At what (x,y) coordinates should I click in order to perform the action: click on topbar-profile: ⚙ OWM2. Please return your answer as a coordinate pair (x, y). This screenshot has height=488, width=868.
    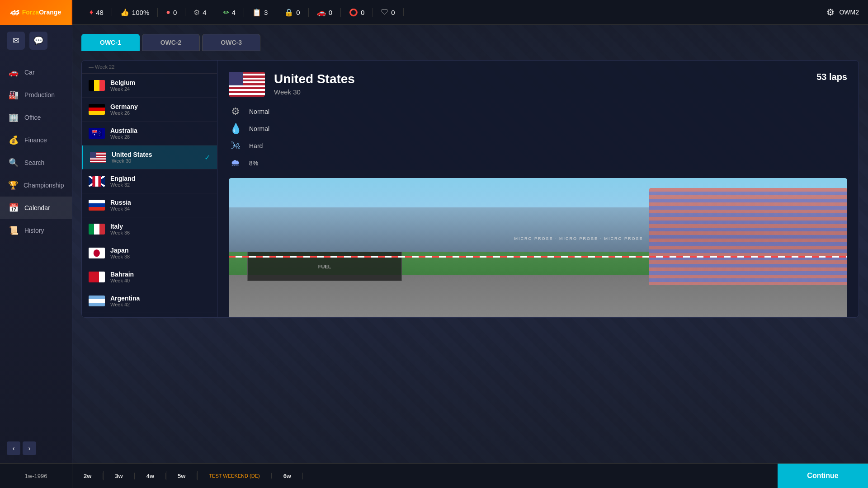
    Looking at the image, I should click on (843, 12).